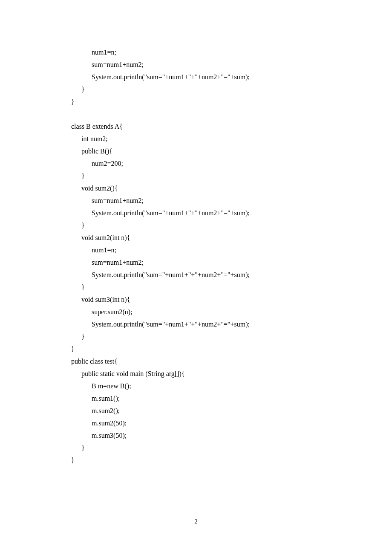 The image size is (392, 555). Describe the element at coordinates (232, 164) in the screenshot. I see `code-line: num2=200;` at that location.